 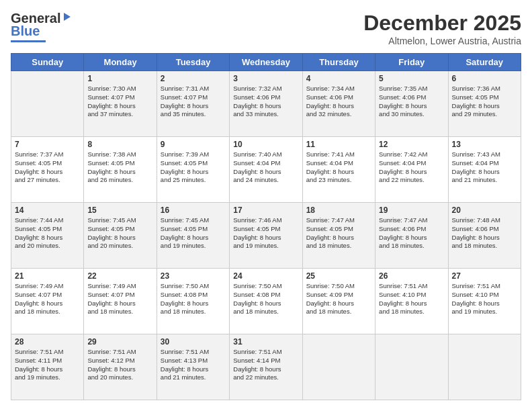 I want to click on day-number: 17, so click(x=266, y=210).